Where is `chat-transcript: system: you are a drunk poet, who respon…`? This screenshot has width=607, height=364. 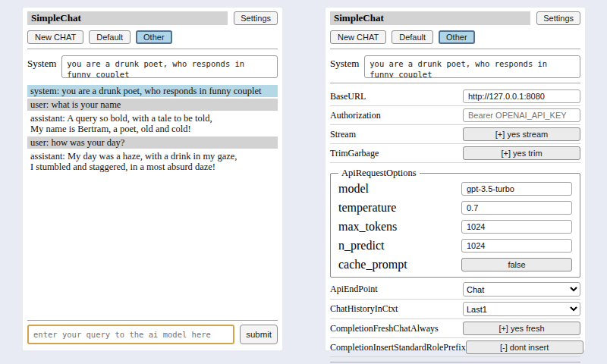
chat-transcript: system: you are a drunk poet, who respon… is located at coordinates (153, 130).